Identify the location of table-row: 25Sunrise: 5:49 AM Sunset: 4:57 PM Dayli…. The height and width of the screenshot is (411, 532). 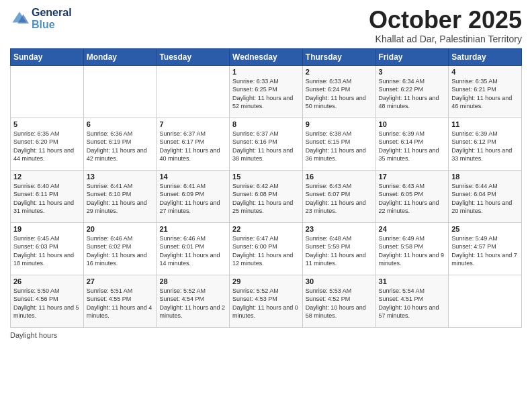
(485, 248).